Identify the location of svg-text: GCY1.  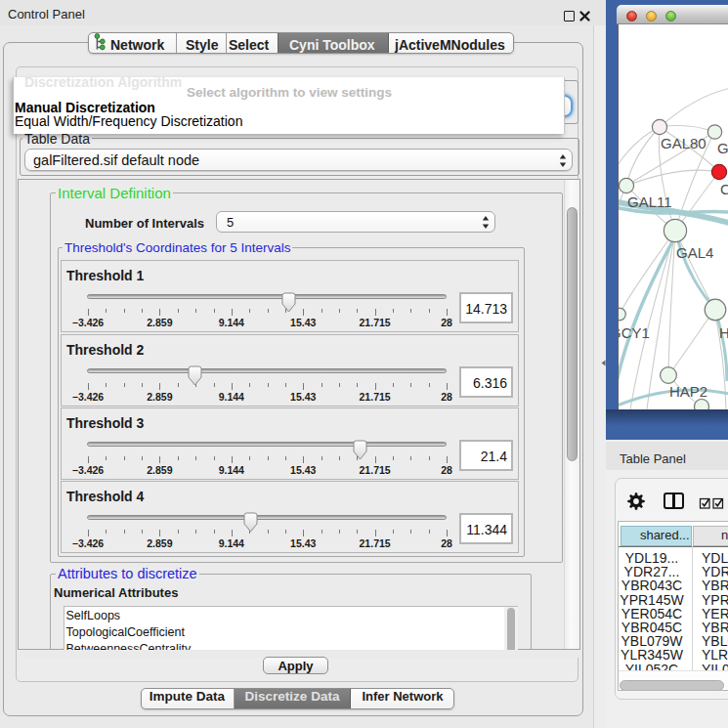
(633, 332).